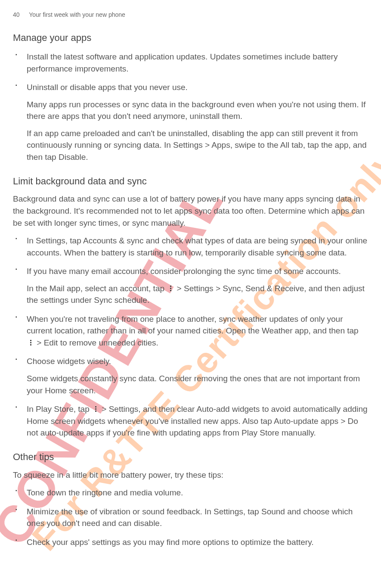 This screenshot has height=588, width=381. What do you see at coordinates (196, 286) in the screenshot?
I see `list-item: If you have many email accounts, conside…` at bounding box center [196, 286].